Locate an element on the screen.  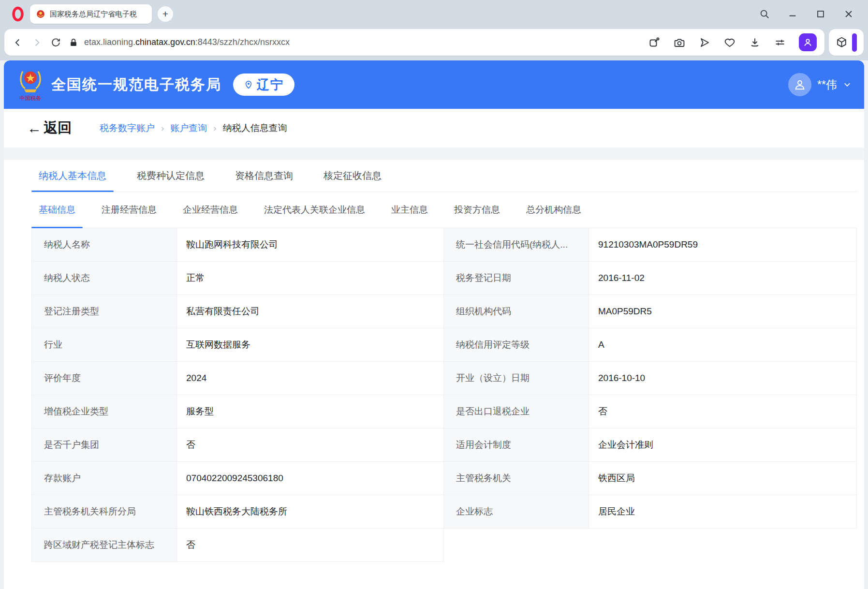
field-value: 居民企业 is located at coordinates (723, 512).